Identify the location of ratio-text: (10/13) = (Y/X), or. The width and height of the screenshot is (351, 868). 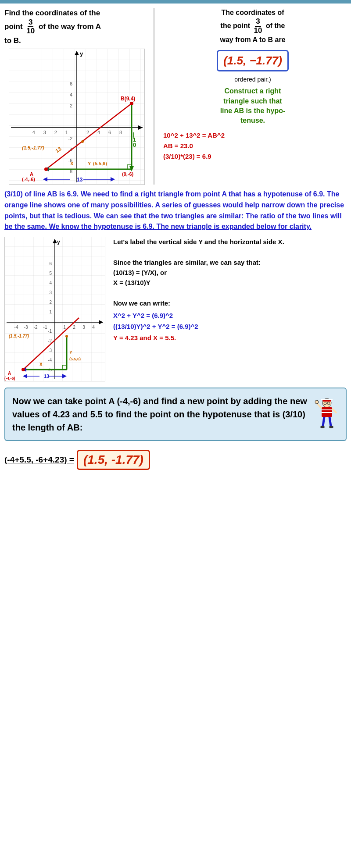
(140, 273).